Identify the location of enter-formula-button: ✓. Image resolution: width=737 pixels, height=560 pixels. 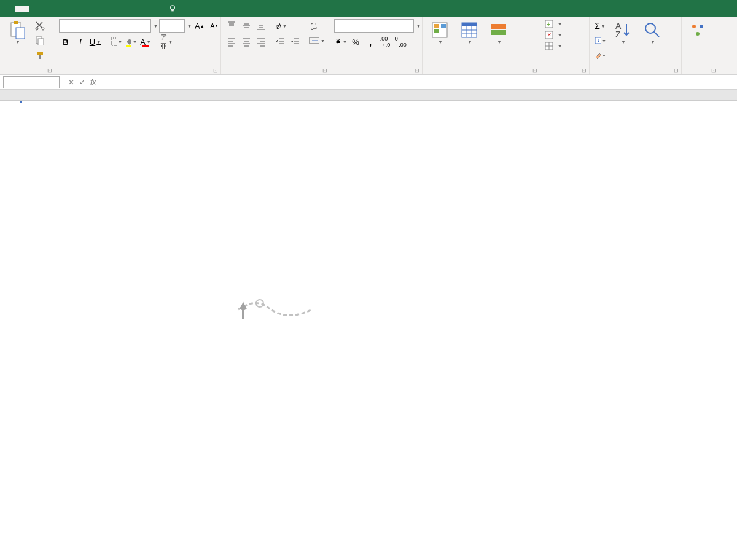
(82, 82).